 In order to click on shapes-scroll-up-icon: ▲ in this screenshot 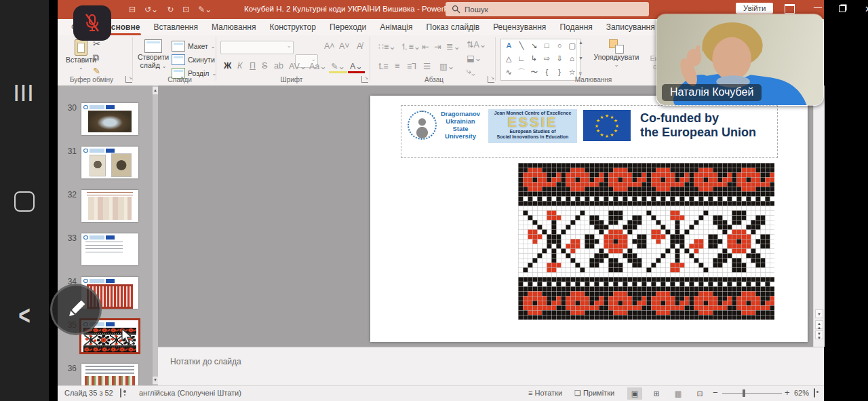, I will do `click(580, 42)`.